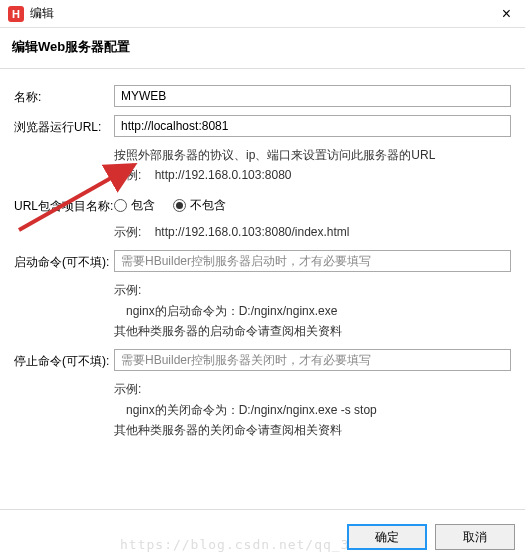  Describe the element at coordinates (312, 126) in the screenshot. I see `url-input` at that location.